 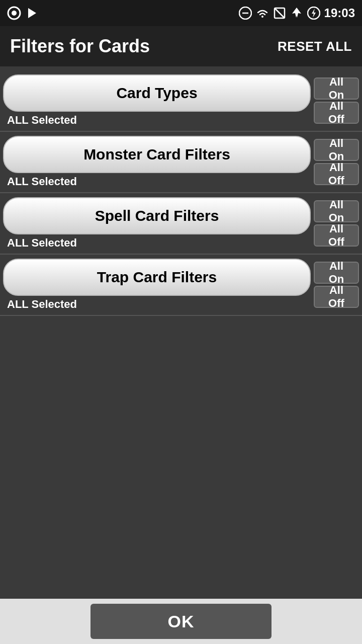 What do you see at coordinates (181, 621) in the screenshot?
I see `footer: OK` at bounding box center [181, 621].